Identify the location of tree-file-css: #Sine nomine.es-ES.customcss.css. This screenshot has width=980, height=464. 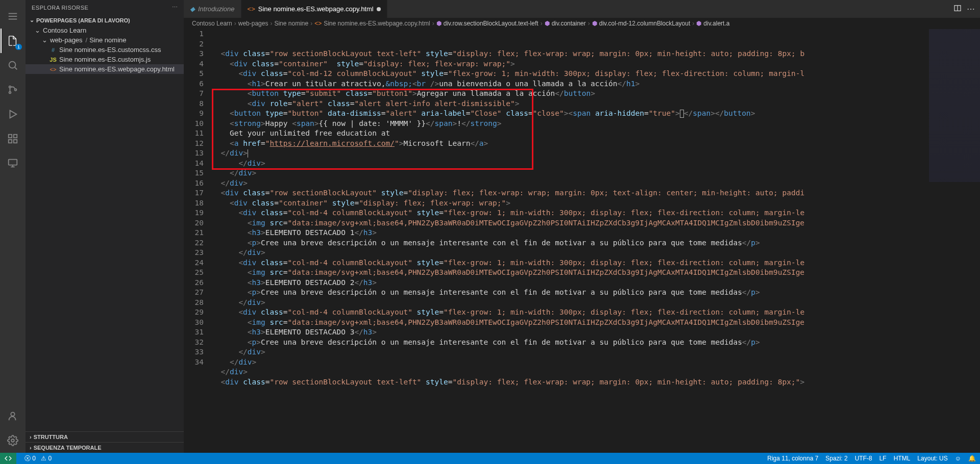
(105, 50).